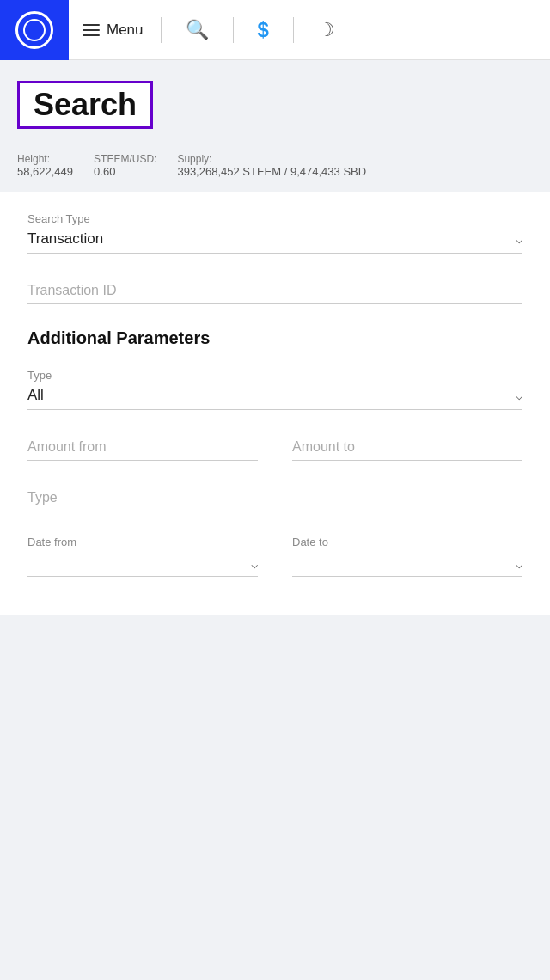 The height and width of the screenshot is (980, 550). Describe the element at coordinates (254, 564) in the screenshot. I see `date-from-chevron-icon: ⌵` at that location.